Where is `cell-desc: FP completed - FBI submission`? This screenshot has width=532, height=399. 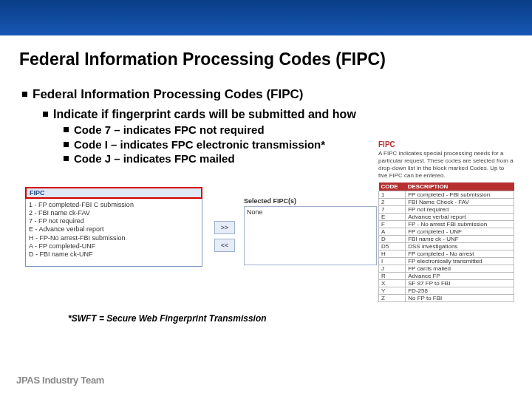
cell-desc: FP completed - FBI submission is located at coordinates (460, 195).